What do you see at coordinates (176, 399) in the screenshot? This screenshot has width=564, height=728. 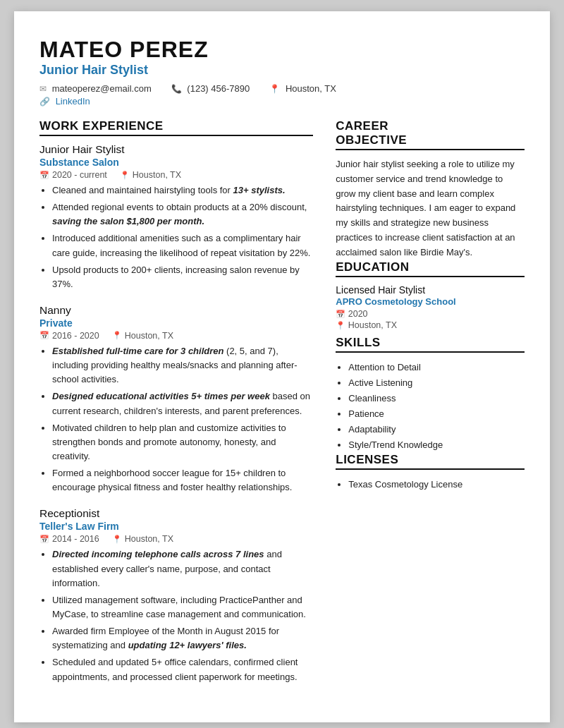 I see `job-entry-1: Nanny Private 📅 2016 - 2020 📍 Houston, T…` at bounding box center [176, 399].